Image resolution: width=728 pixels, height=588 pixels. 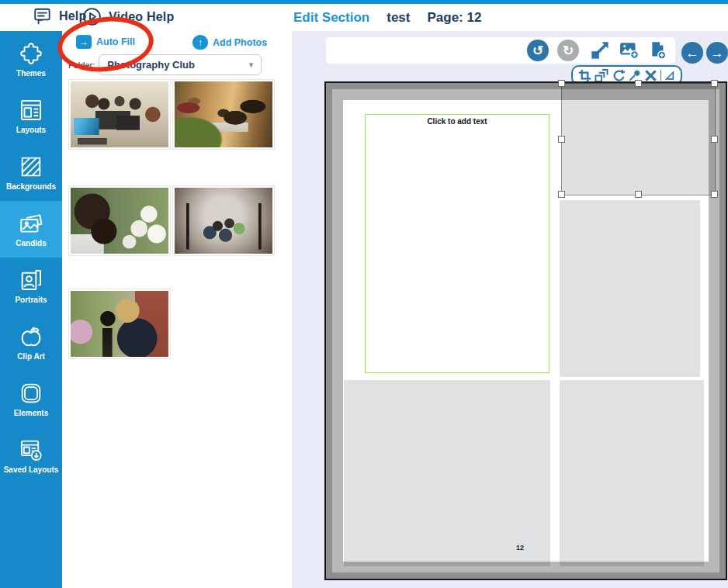 I want to click on puzzle-icon, so click(x=31, y=54).